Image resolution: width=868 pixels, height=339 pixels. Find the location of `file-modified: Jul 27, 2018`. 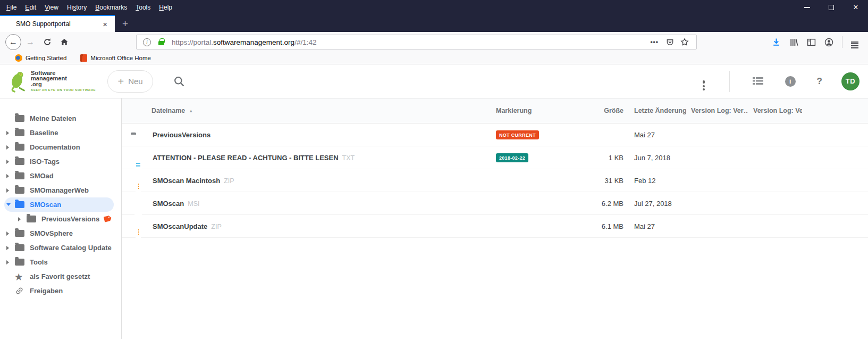

file-modified: Jul 27, 2018 is located at coordinates (655, 203).